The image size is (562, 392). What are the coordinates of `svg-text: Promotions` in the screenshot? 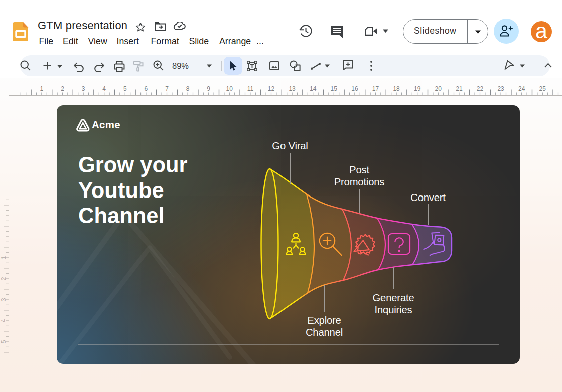 It's located at (359, 182).